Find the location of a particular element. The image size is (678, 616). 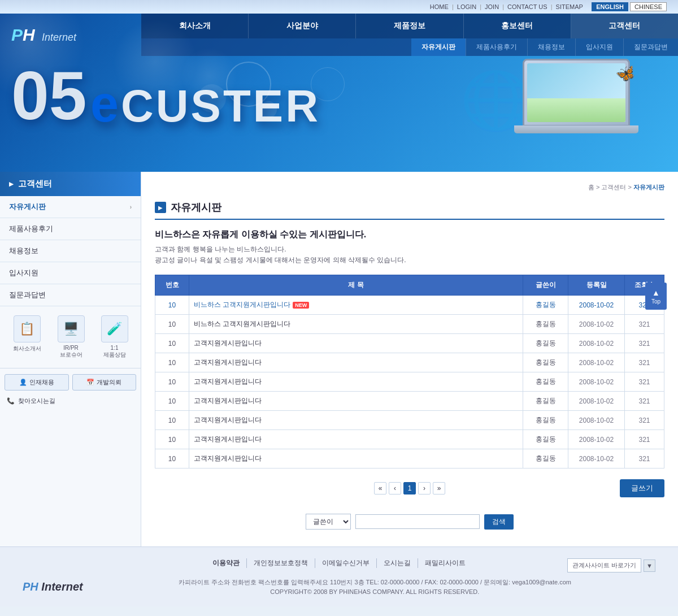

page-prev: ‹ is located at coordinates (395, 488).